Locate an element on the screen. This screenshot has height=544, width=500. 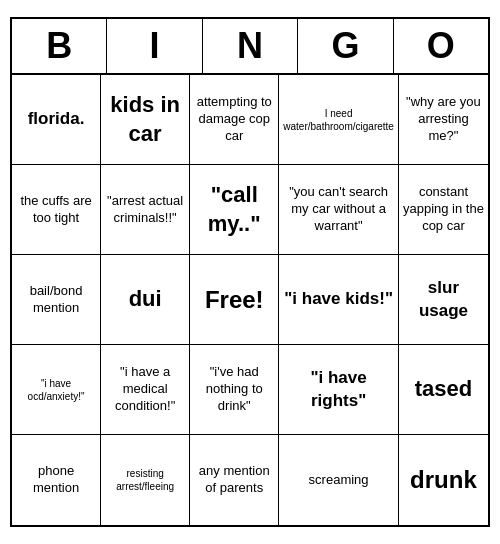
bingo-cell-13: "i have kids!" is located at coordinates (339, 300).